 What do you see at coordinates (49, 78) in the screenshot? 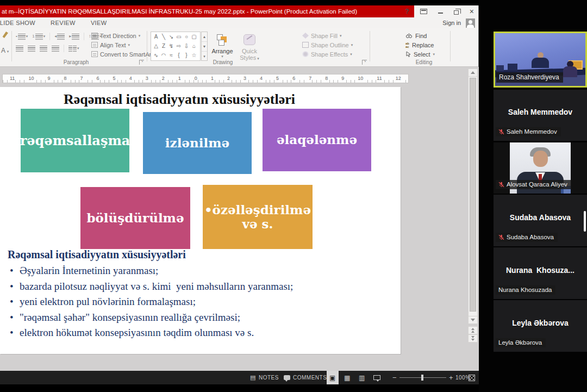
I see `ruler-number: 9` at bounding box center [49, 78].